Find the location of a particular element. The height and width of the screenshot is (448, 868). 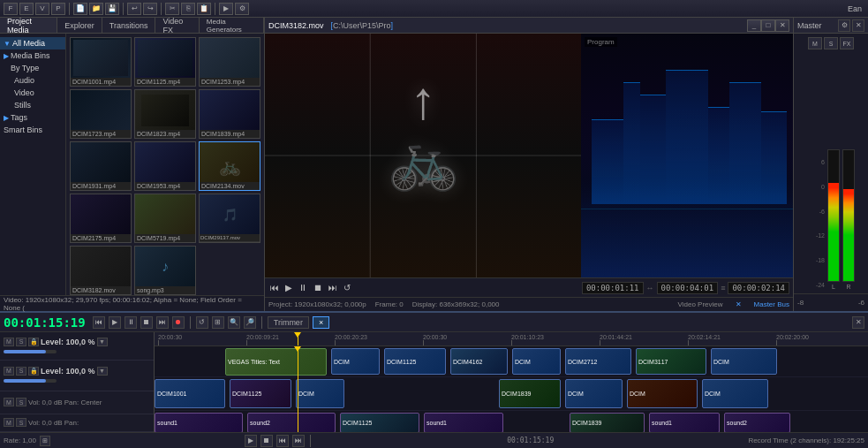

timeline-tab: × is located at coordinates (321, 323).